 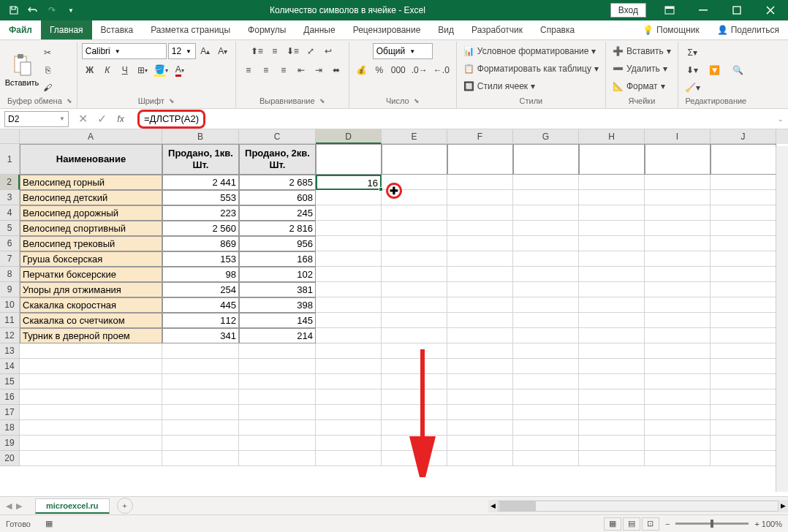 What do you see at coordinates (10, 305) in the screenshot?
I see `row-header: 10` at bounding box center [10, 305].